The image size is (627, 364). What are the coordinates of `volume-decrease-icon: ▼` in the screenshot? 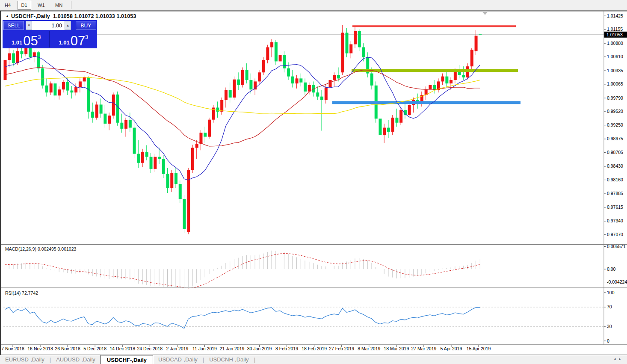 It's located at (29, 26).